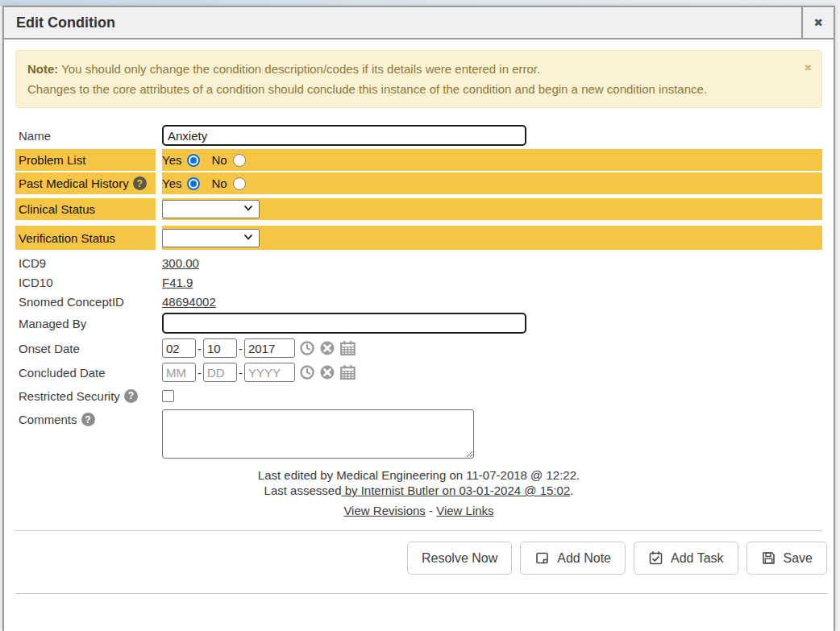 Image resolution: width=840 pixels, height=631 pixels. Describe the element at coordinates (818, 23) in the screenshot. I see `close-icon: ✖` at that location.